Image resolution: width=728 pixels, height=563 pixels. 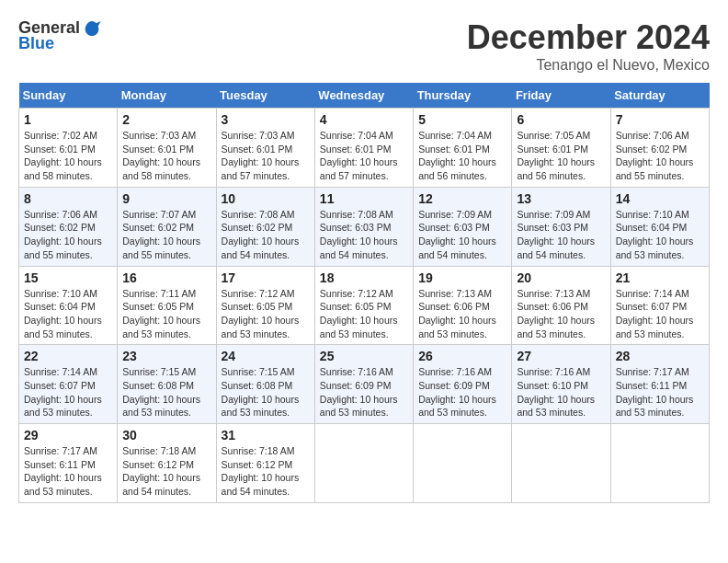 I want to click on calendar-week-row: 22Sunrise: 7:14 AMSunset: 6:07 PMDayligh…, so click(x=364, y=385).